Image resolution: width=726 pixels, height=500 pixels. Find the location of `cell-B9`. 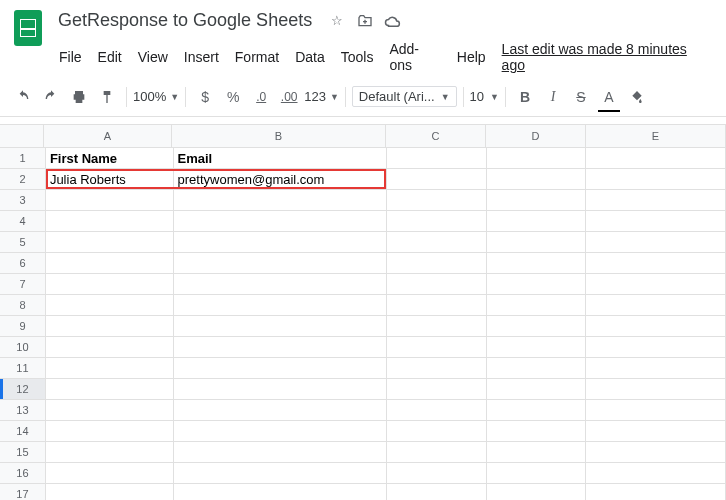

cell-B9 is located at coordinates (280, 326).